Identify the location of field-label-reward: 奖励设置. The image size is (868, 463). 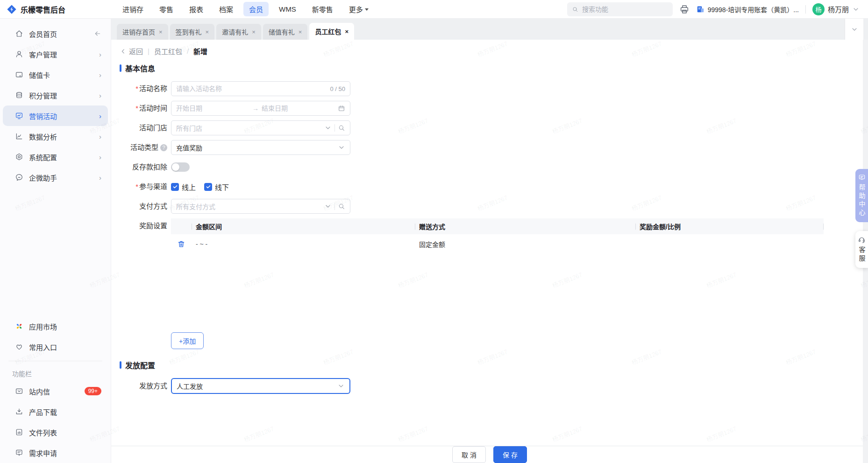
(143, 226).